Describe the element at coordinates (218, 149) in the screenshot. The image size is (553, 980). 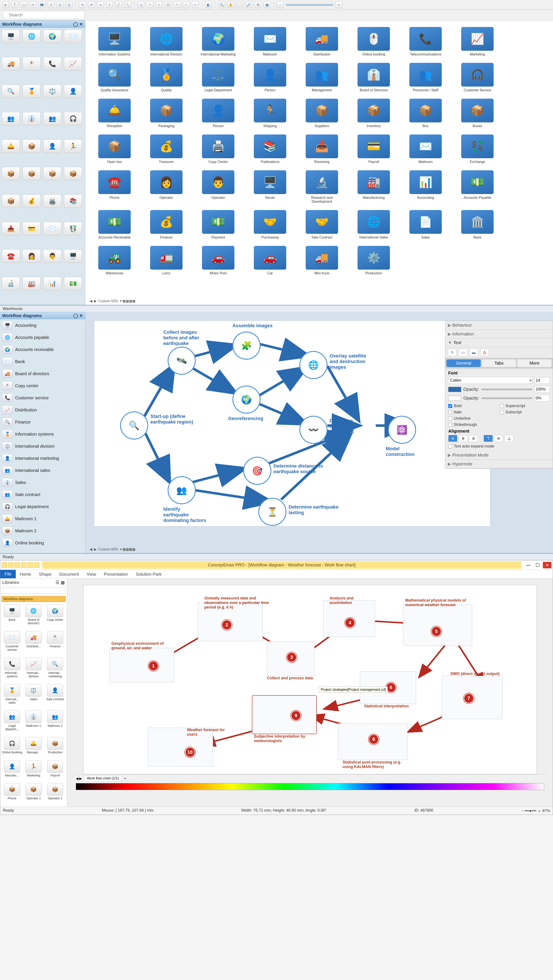
I see `gallery-shape: 🖨️Copy Center` at that location.